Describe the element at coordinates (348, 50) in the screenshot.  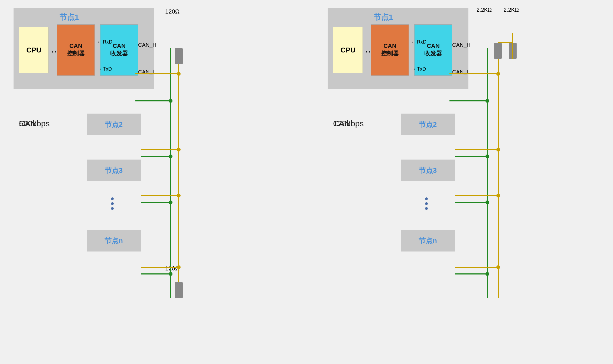
I see `right-cpu-label: CPU` at that location.